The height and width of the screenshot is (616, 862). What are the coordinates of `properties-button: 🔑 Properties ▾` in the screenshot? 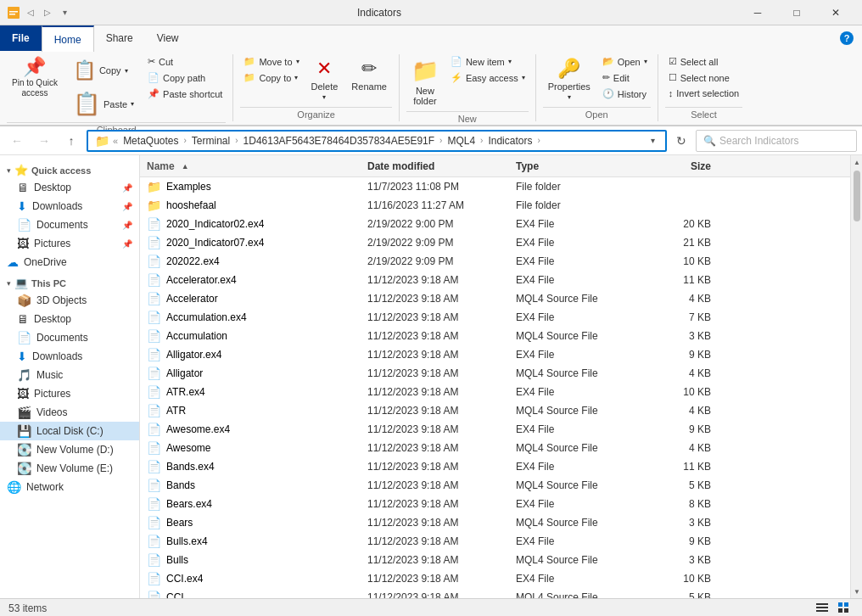 It's located at (569, 80).